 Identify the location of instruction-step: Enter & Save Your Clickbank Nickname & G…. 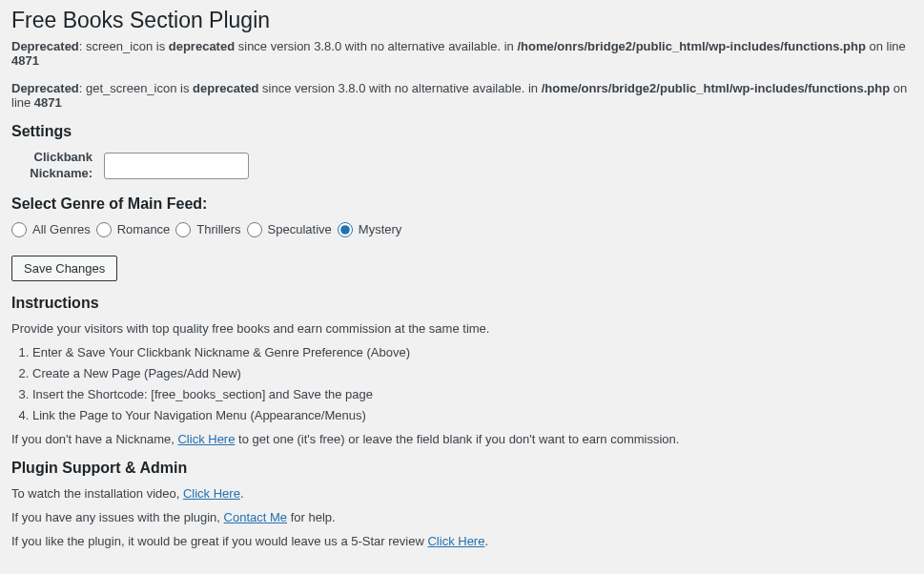
(473, 353).